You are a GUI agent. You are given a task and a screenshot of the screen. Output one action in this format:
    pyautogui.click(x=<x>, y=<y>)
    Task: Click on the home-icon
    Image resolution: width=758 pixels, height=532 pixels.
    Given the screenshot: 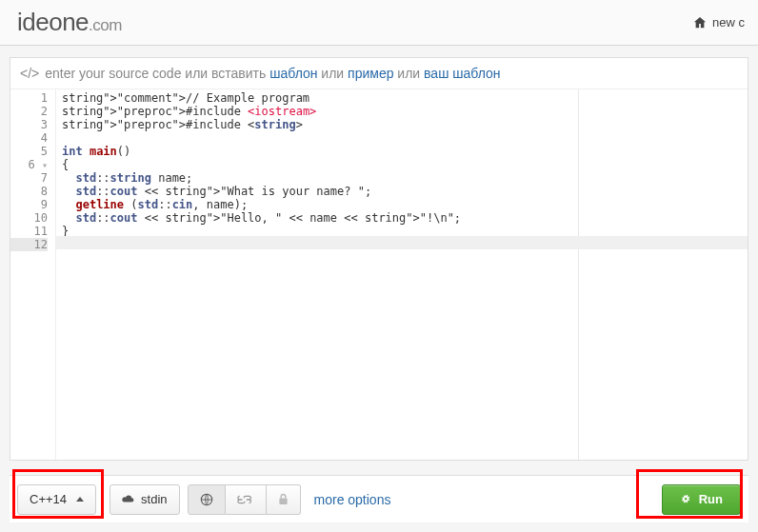 What is the action you would take?
    pyautogui.click(x=700, y=23)
    